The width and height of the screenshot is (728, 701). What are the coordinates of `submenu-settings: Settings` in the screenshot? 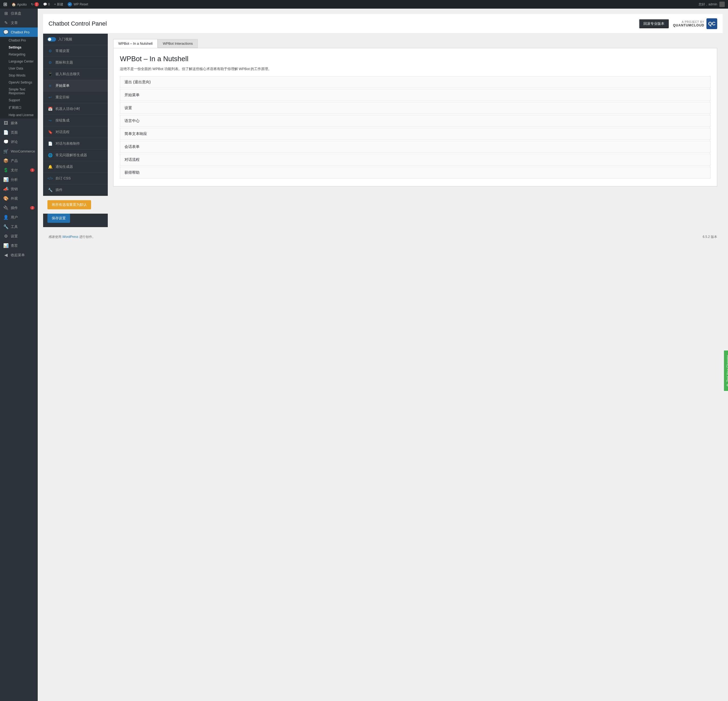 It's located at (19, 48).